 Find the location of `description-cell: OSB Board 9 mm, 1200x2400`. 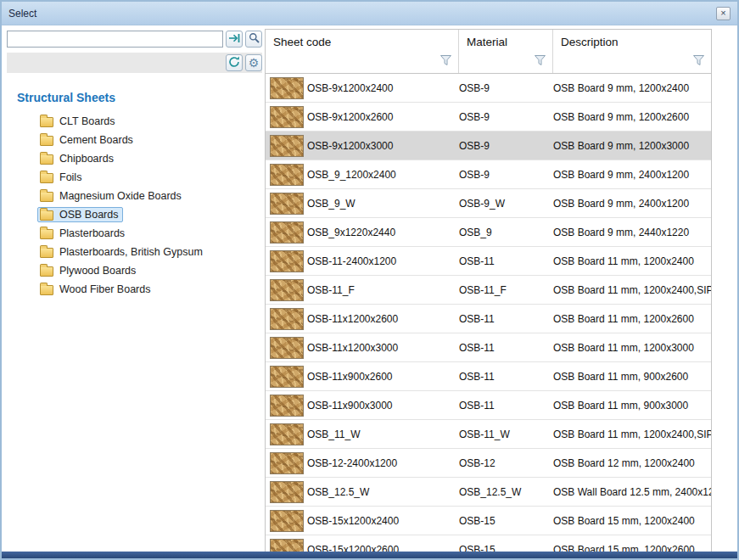

description-cell: OSB Board 9 mm, 1200x2400 is located at coordinates (632, 88).